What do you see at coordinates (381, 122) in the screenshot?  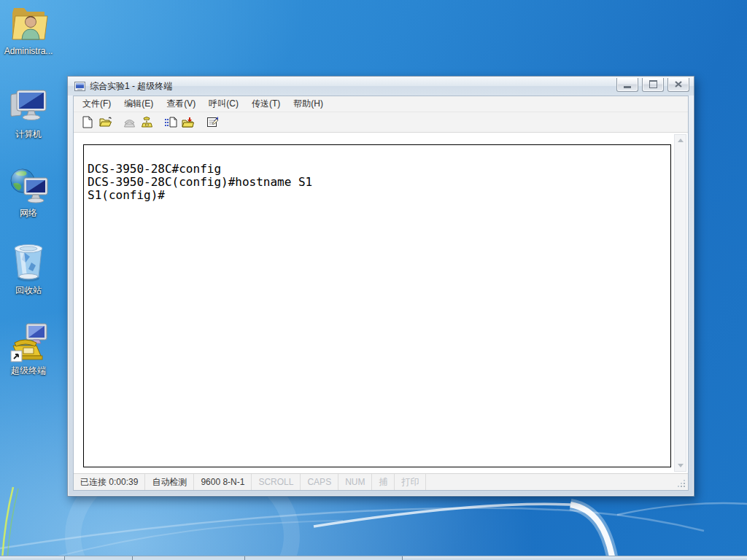 I see `toolbar` at bounding box center [381, 122].